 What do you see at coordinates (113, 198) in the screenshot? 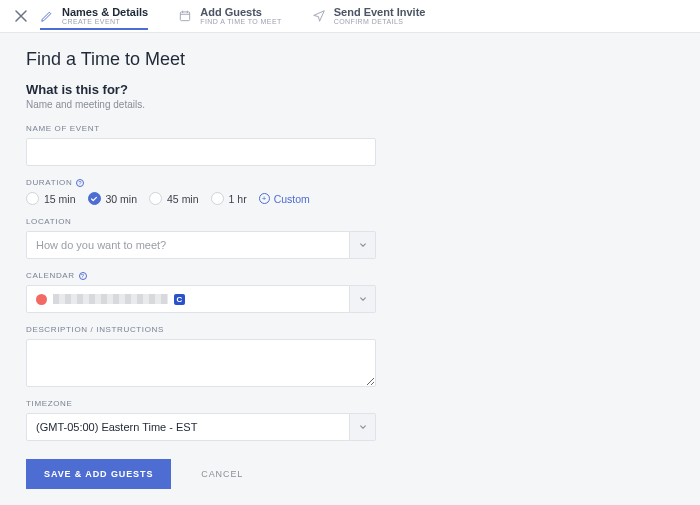
I see `duration-30: 30 min` at bounding box center [113, 198].